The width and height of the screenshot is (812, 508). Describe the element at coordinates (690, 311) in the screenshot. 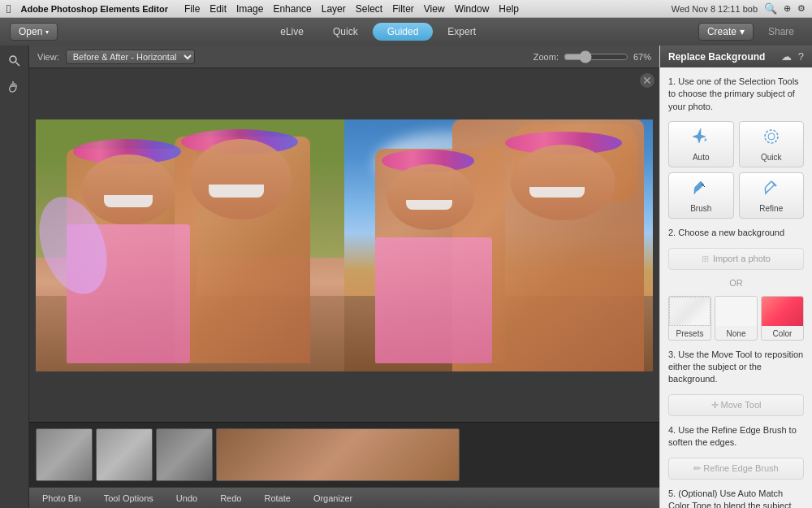

I see `presets-thumbnail` at that location.